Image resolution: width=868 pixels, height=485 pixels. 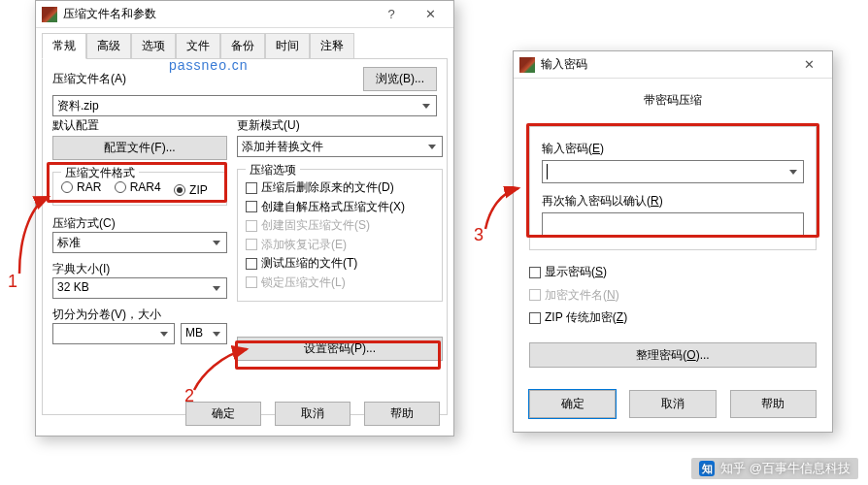 I want to click on tab-options: 选项, so click(x=153, y=47).